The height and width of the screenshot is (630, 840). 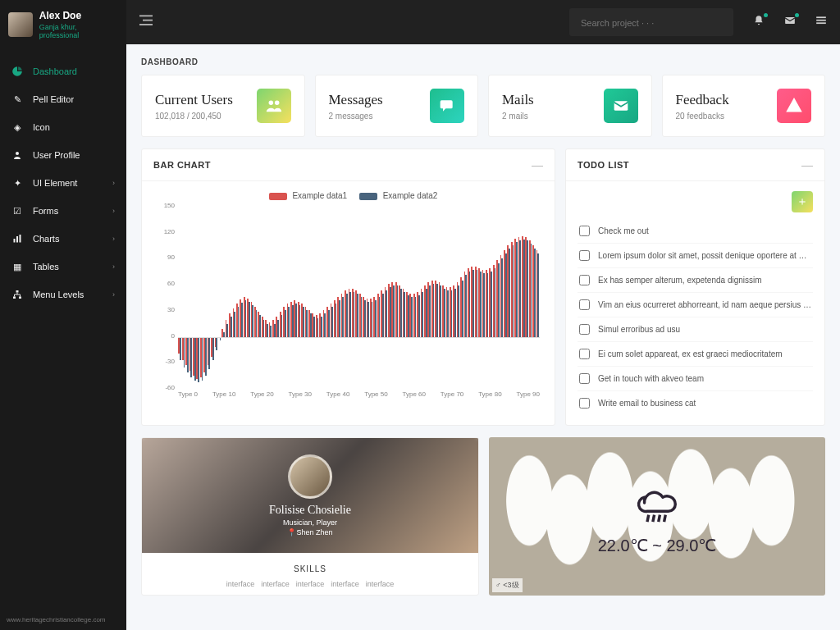 What do you see at coordinates (696, 330) in the screenshot?
I see `todo-item: Simul erroribus ad usu` at bounding box center [696, 330].